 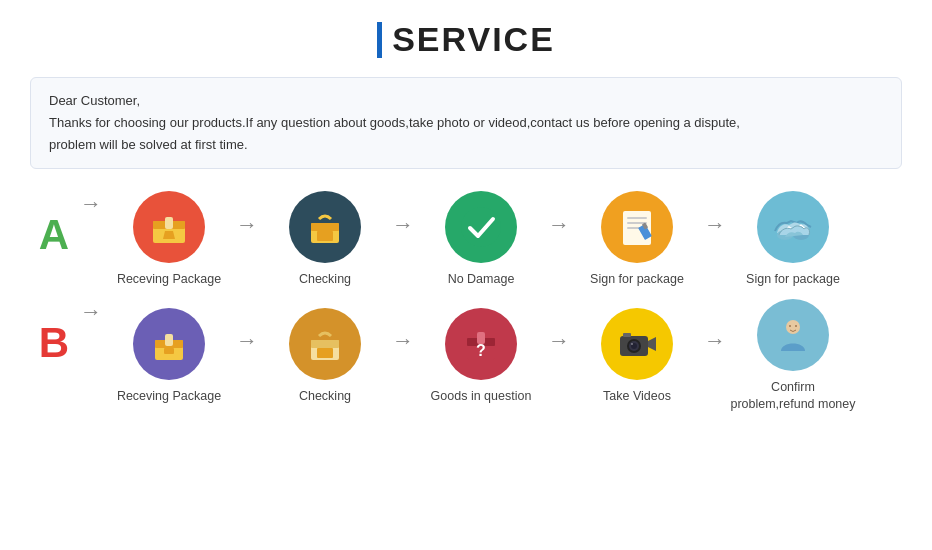 I want to click on caption-checking-a: Checking, so click(x=325, y=280).